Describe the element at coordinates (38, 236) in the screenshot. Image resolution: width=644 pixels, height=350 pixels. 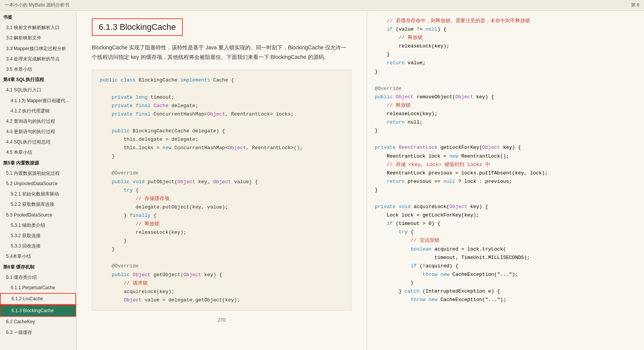
I see `sidebar-item-s22: 5.3.2 获取连接` at that location.